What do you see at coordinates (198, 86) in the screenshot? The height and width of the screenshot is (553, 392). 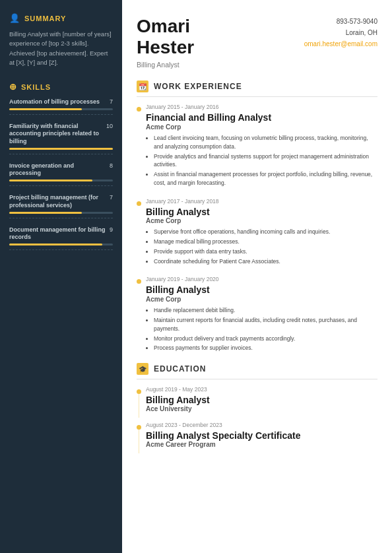 I see `work-section-title: WORK EXPERIENCE` at bounding box center [198, 86].